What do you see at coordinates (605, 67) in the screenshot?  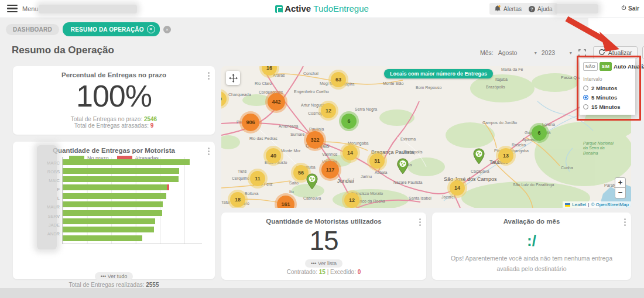 I see `auto-refresh-toggle-yes: SIM` at bounding box center [605, 67].